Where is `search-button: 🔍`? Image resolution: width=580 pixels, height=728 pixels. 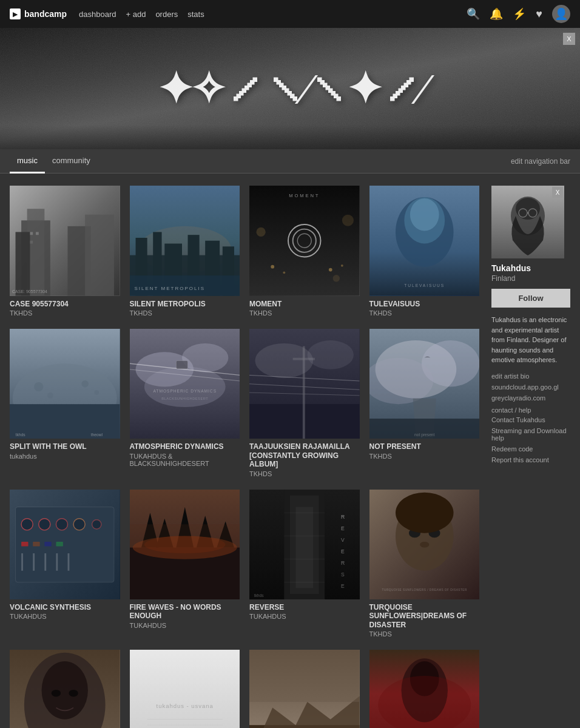
search-button: 🔍 is located at coordinates (473, 14).